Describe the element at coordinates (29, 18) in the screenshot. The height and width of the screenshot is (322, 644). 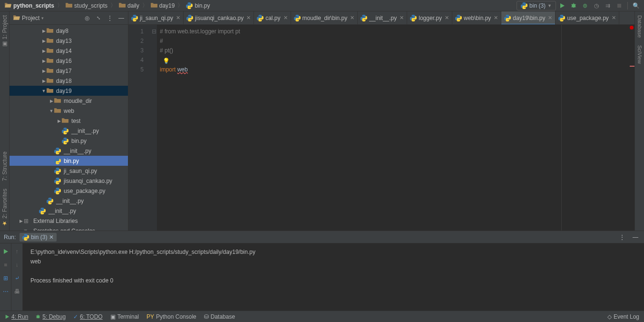
I see `project-view-selector: Project ▾` at that location.